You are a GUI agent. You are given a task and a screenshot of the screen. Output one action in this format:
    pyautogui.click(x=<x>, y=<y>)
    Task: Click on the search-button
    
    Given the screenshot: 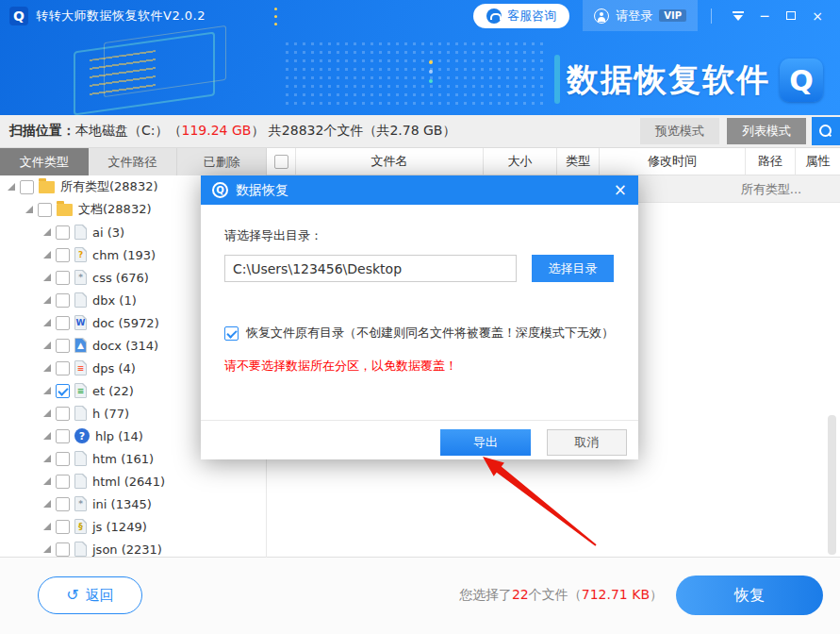 What is the action you would take?
    pyautogui.click(x=826, y=131)
    